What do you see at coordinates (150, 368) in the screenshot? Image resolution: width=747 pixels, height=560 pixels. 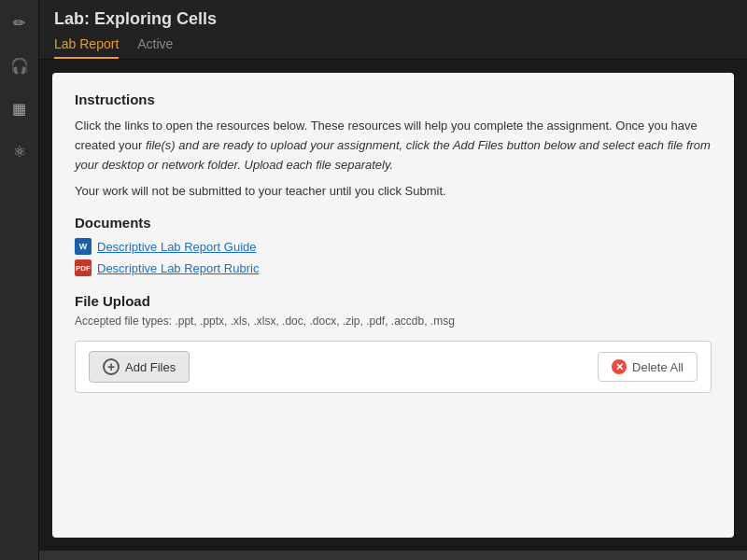 I see `add-files-label: Add Files` at bounding box center [150, 368].